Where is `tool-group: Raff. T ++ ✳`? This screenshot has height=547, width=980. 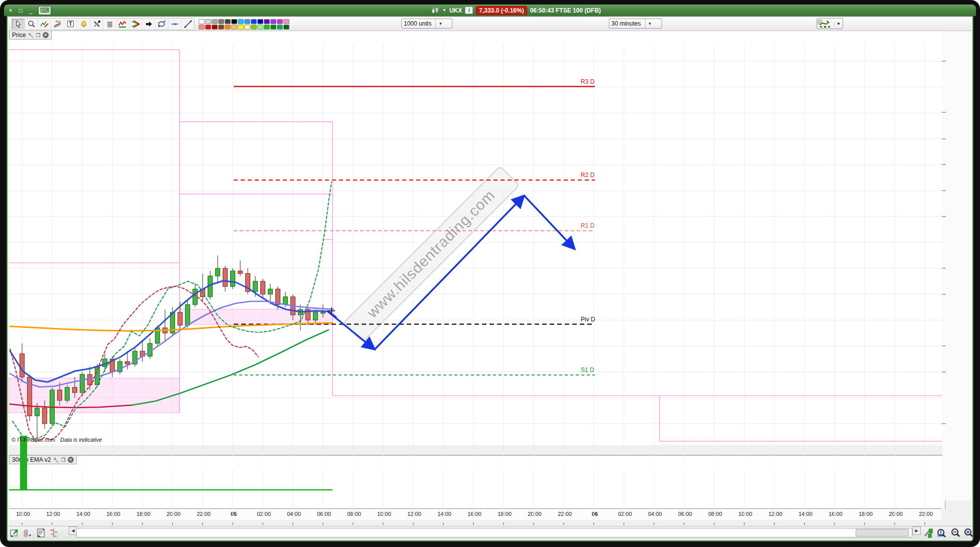
tool-group: Raff. T ++ ✳ is located at coordinates (103, 24).